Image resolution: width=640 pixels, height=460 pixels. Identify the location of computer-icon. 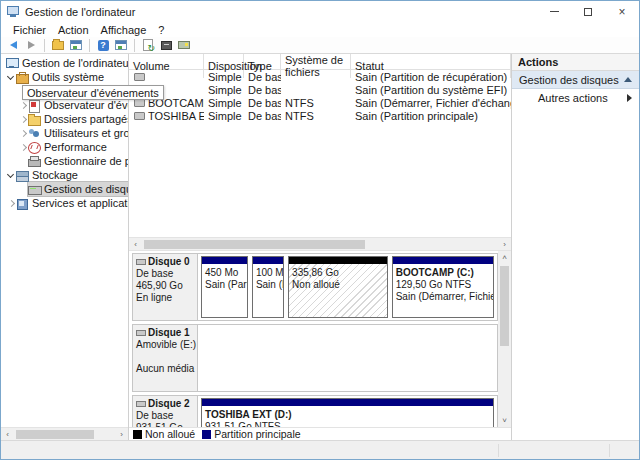
(12, 64).